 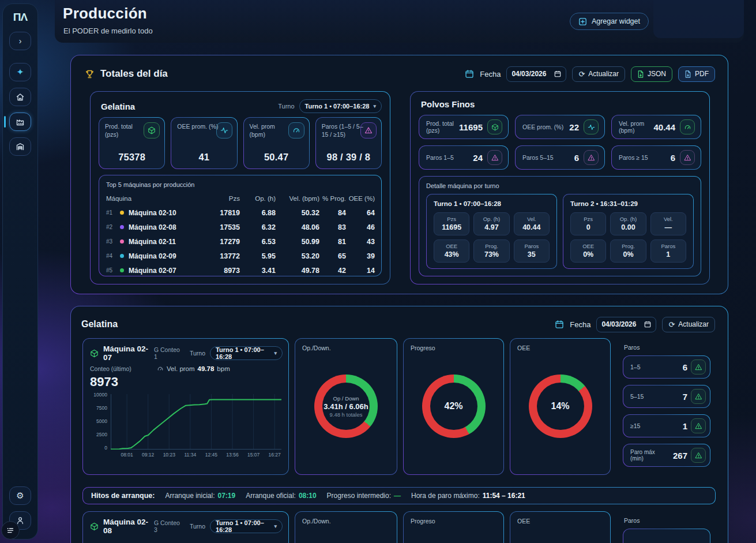 What do you see at coordinates (20, 271) in the screenshot?
I see `sidebar: ΠΛ › ✦` at bounding box center [20, 271].